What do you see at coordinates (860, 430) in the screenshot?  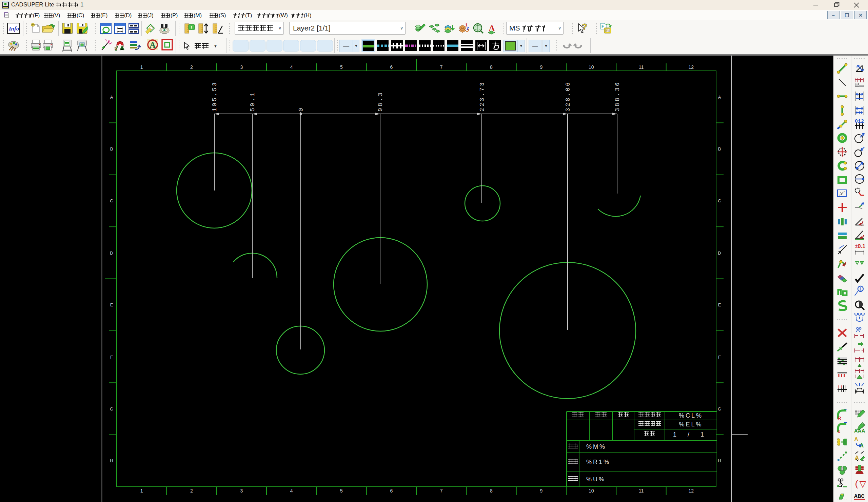 I see `svg-text: AAA` at bounding box center [860, 430].